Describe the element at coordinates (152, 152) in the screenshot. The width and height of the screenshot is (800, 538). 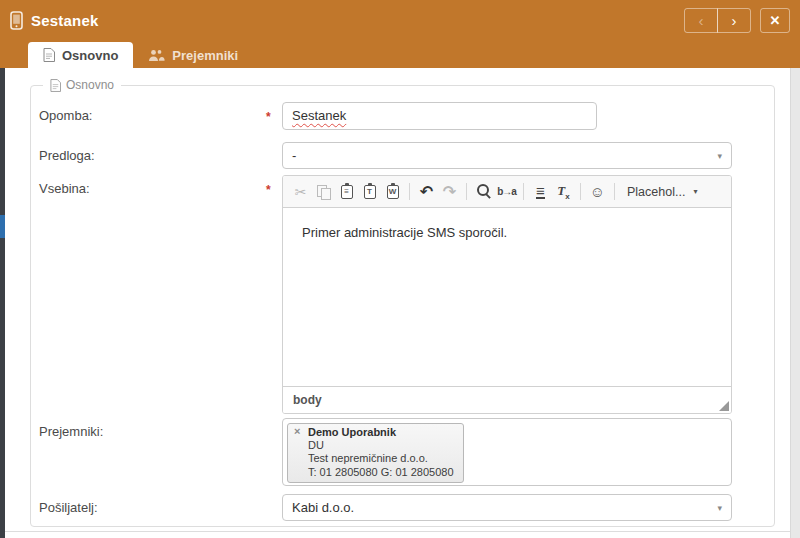
I see `predloga-label: Predloga:` at that location.